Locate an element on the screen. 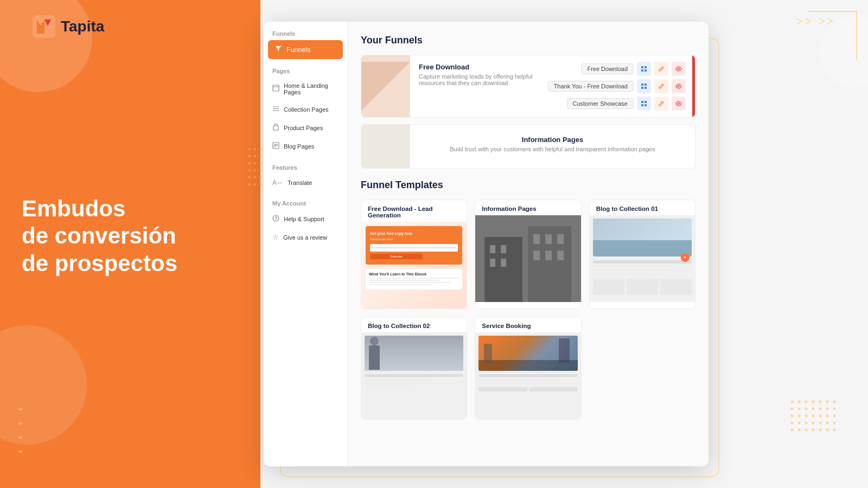  template-thumb-information: Contact Us Button Button Button is located at coordinates (528, 259).